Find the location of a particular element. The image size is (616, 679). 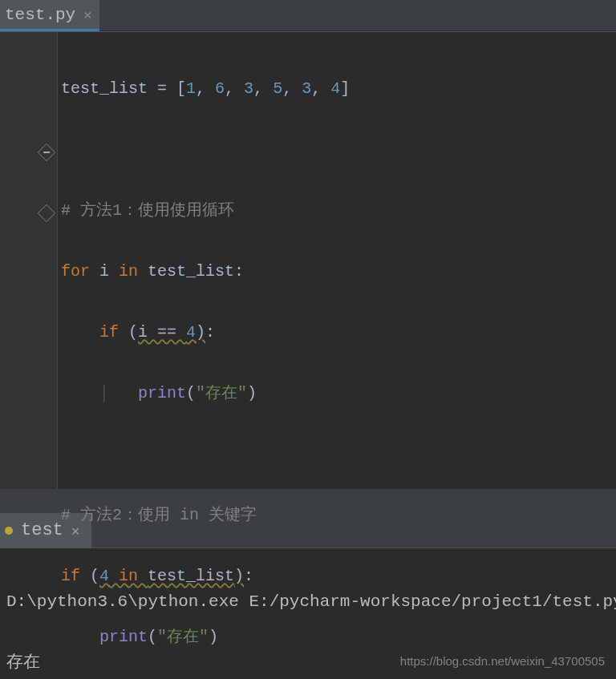

run-status-icon is located at coordinates (9, 531).